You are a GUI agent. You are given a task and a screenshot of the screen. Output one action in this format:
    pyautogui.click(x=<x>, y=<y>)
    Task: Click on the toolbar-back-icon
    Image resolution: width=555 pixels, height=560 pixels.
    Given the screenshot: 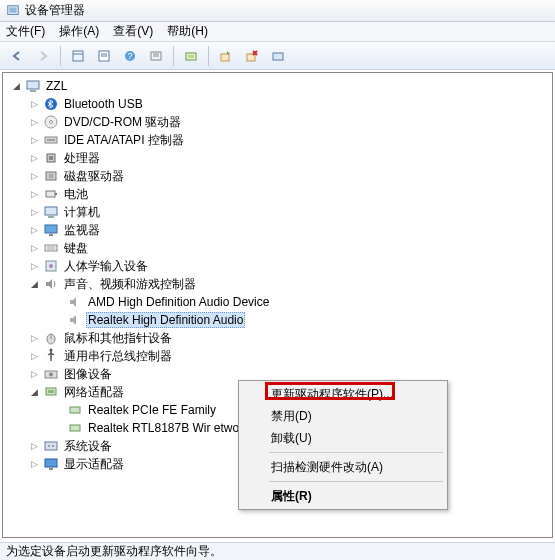 What is the action you would take?
    pyautogui.click(x=17, y=56)
    